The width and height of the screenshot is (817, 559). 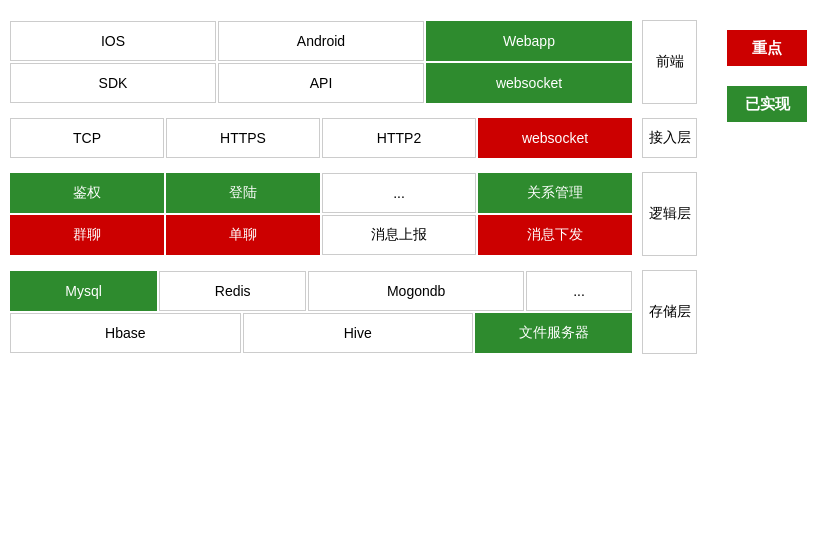 I want to click on storage-label: 存储层, so click(x=670, y=312).